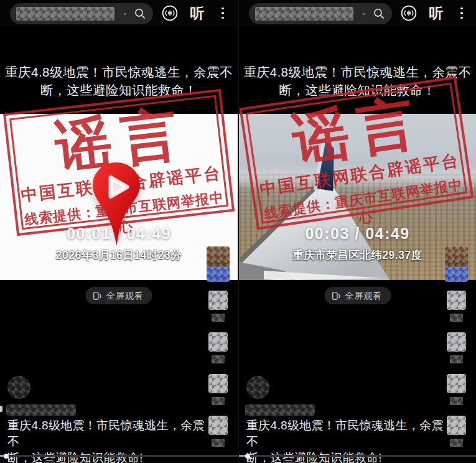 The image size is (476, 463). I want to click on video-info-overlay: 重庆市荣昌区北纬29.37度, so click(357, 255).